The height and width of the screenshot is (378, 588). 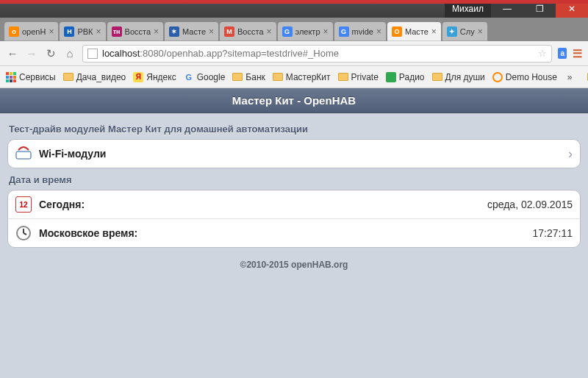 What do you see at coordinates (294, 204) in the screenshot?
I see `today-row: 12 Сегодня: среда, 02.09.2015` at bounding box center [294, 204].